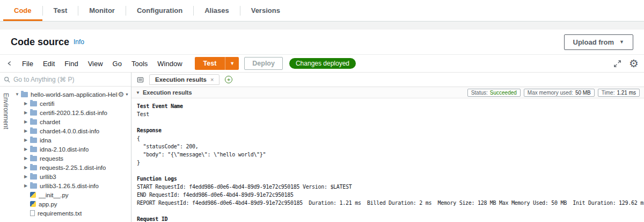  What do you see at coordinates (503, 92) in the screenshot?
I see `badge-value: Succeeded` at bounding box center [503, 92].